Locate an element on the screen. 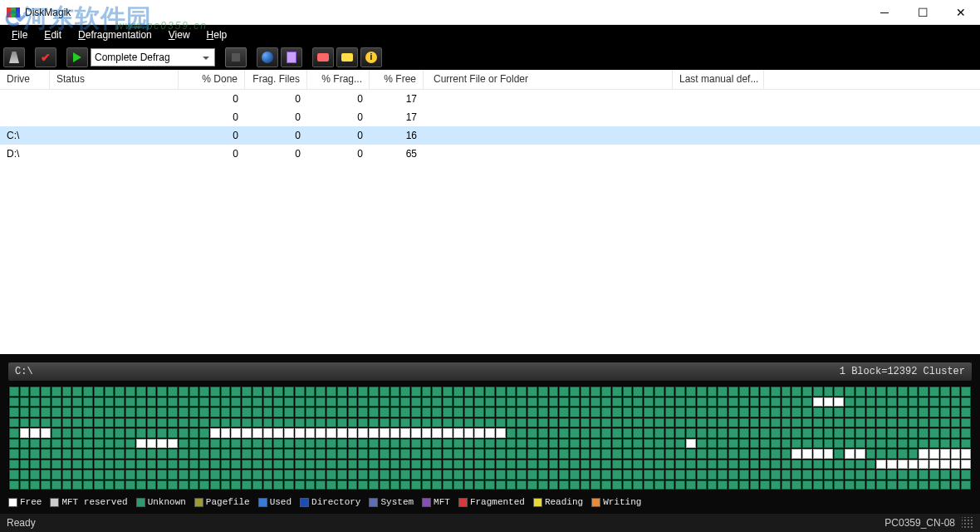 Image resolution: width=980 pixels, height=532 pixels. defrag-mode-combo: Complete Defrag is located at coordinates (153, 57).